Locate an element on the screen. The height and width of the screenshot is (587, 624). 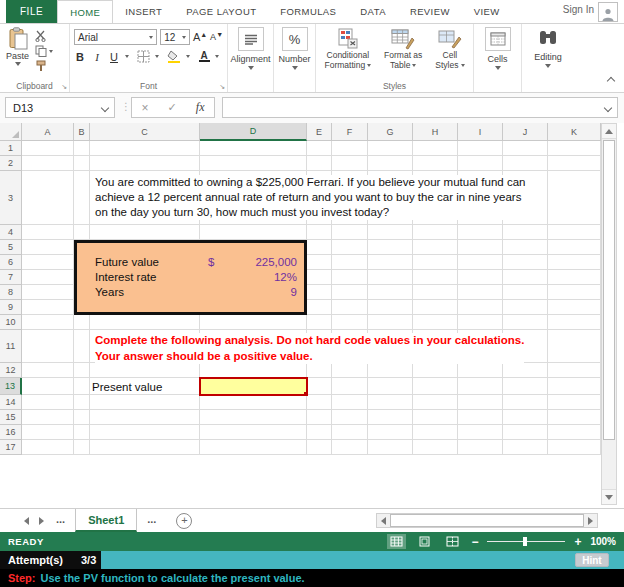
cell-J2 is located at coordinates (526, 164).